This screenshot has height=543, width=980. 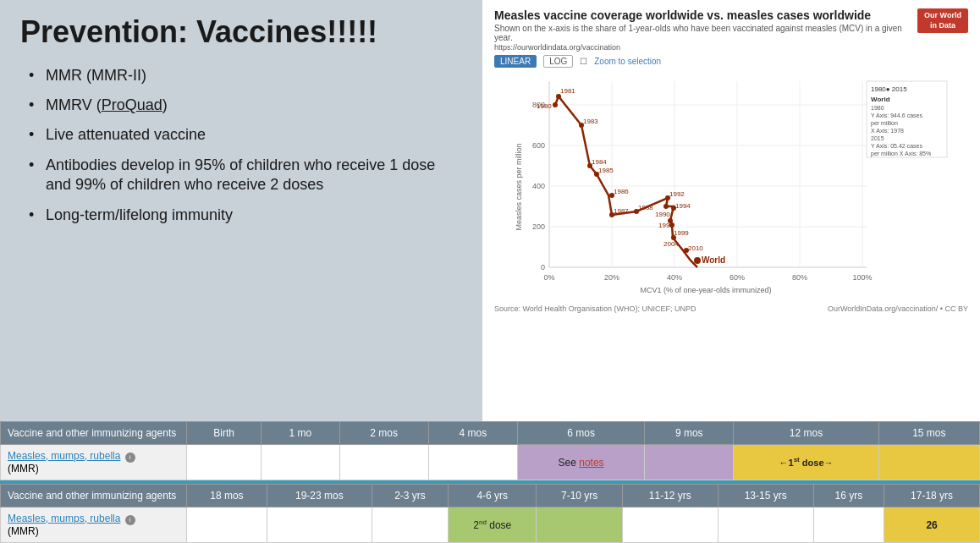 What do you see at coordinates (24, 469) in the screenshot?
I see `mmr-abbr-1: (MMR)` at bounding box center [24, 469].